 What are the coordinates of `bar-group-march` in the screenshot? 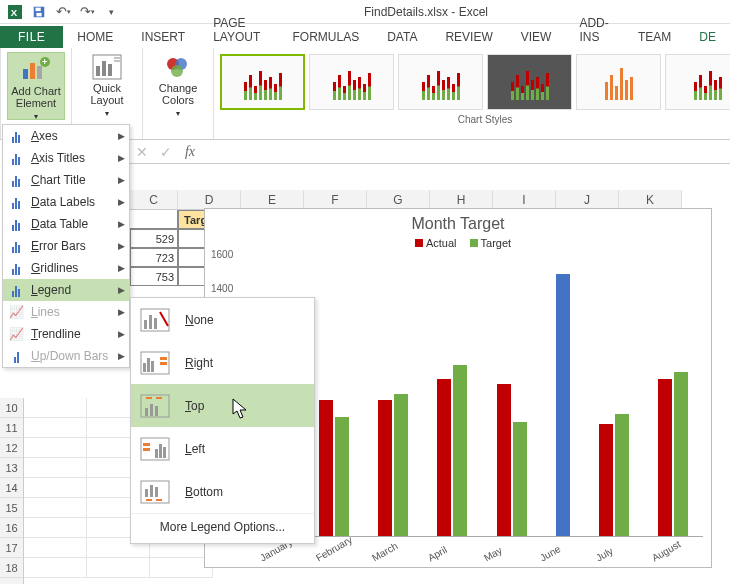 It's located at (393, 465).